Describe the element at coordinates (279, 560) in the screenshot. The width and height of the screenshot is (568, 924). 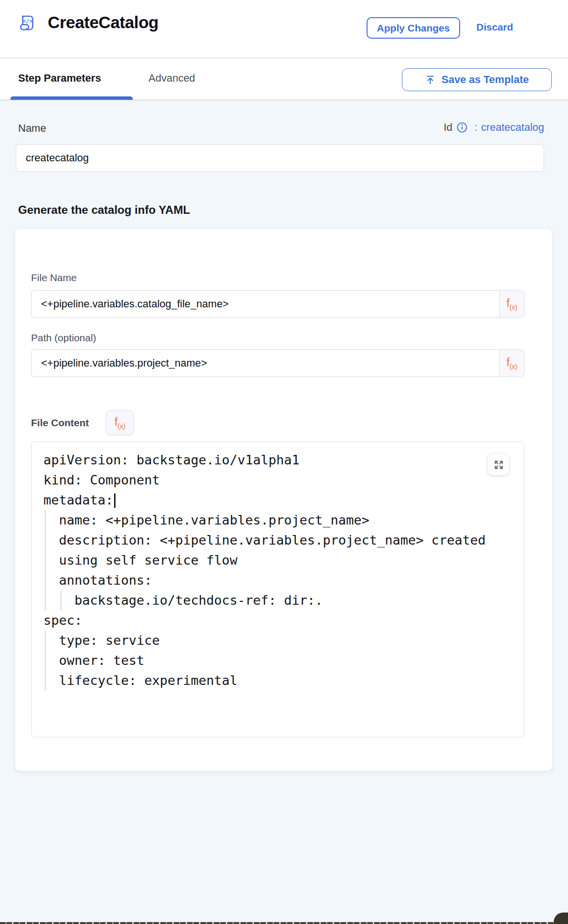
I see `code-line: using self service flow` at that location.